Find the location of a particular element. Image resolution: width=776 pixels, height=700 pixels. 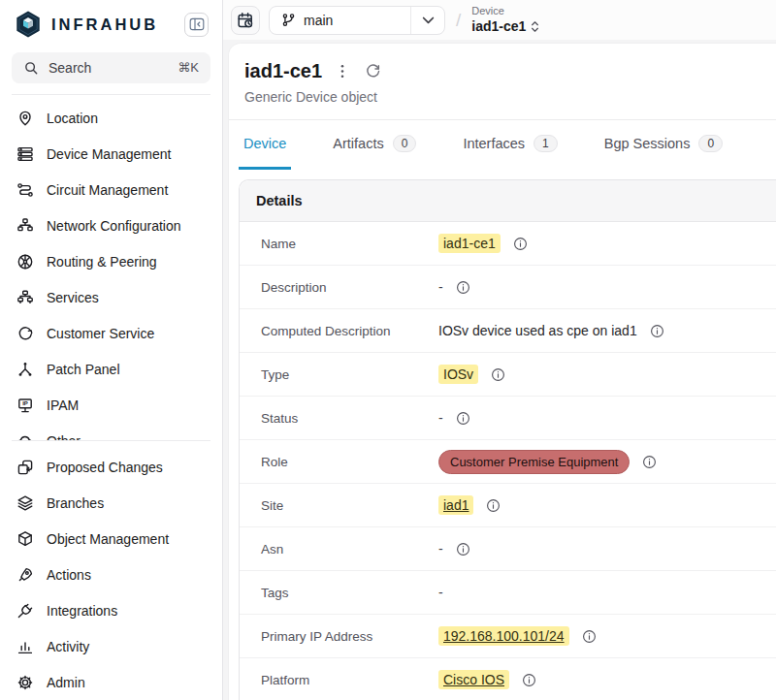

plug-icon is located at coordinates (25, 611).